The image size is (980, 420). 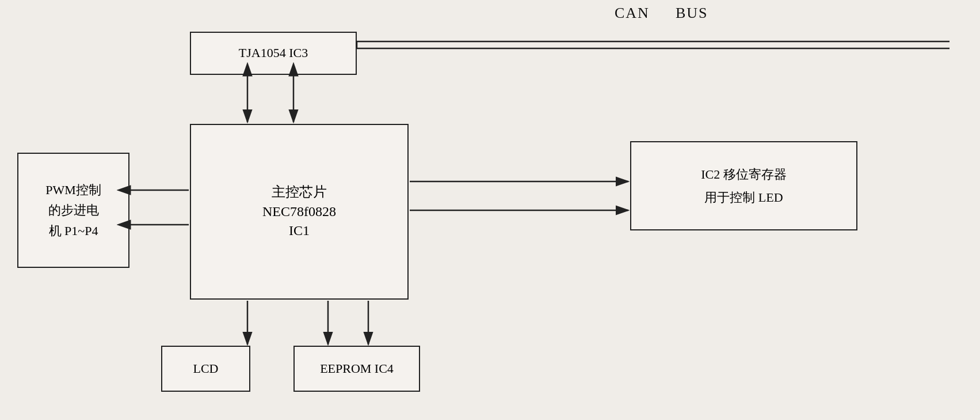 What do you see at coordinates (74, 190) in the screenshot?
I see `pwm-line1: PWM控制` at bounding box center [74, 190].